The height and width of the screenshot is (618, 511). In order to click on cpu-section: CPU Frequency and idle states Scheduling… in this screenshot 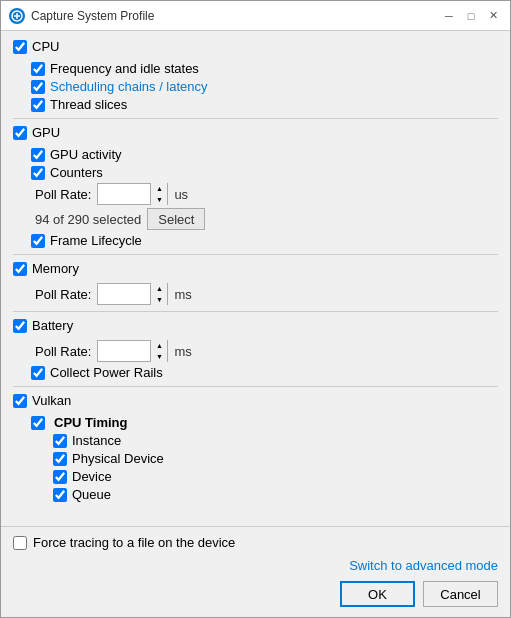, I will do `click(256, 76)`.